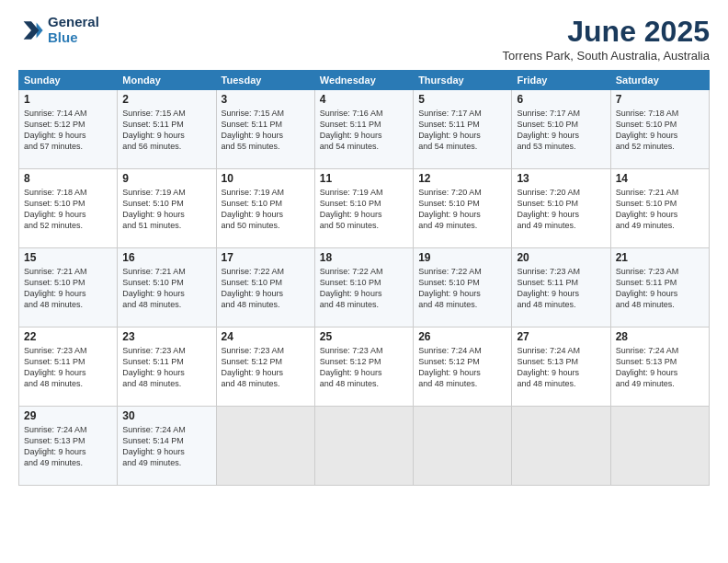 The height and width of the screenshot is (563, 728). Describe the element at coordinates (364, 130) in the screenshot. I see `table-cell: 4Sunrise: 7:16 AMSunset: 5:11 PMDaylight…` at that location.